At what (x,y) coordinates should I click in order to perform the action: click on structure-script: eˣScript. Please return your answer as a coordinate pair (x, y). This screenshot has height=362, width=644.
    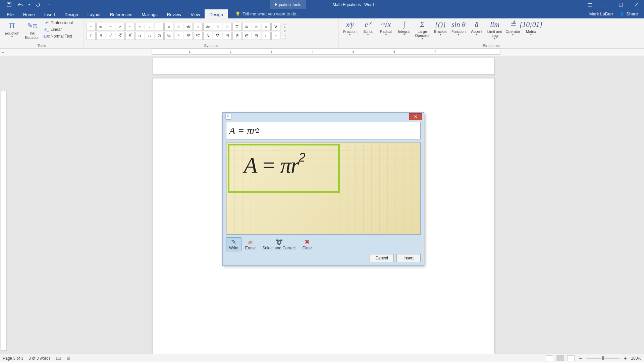
    Looking at the image, I should click on (368, 28).